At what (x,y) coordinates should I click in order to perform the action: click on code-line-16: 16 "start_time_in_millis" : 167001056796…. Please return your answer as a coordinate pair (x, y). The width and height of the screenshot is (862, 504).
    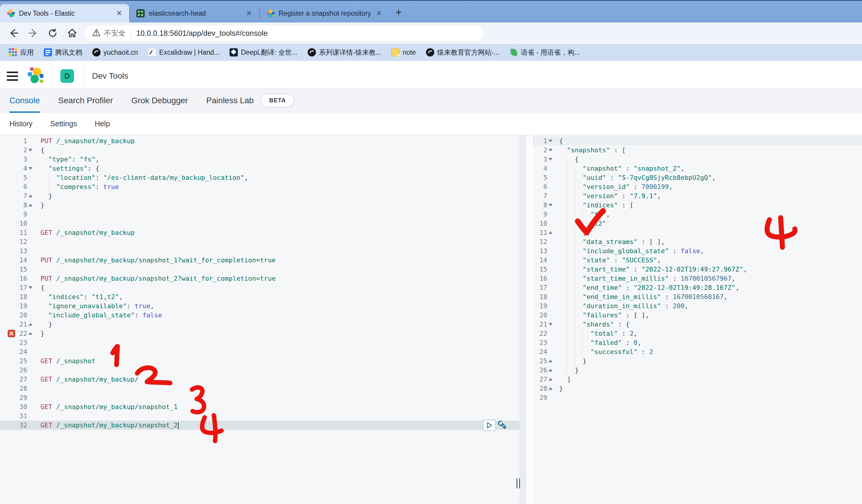
    Looking at the image, I should click on (697, 278).